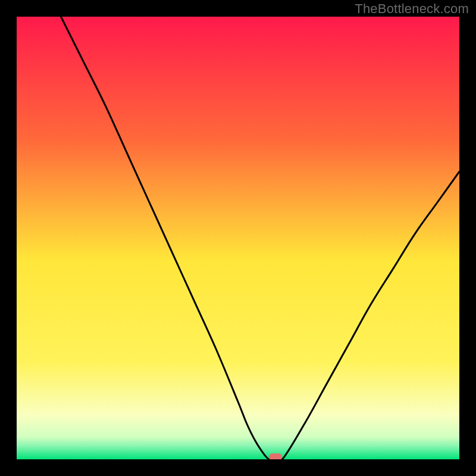  Describe the element at coordinates (412, 9) in the screenshot. I see `watermark-text: TheBottleneck.com` at that location.